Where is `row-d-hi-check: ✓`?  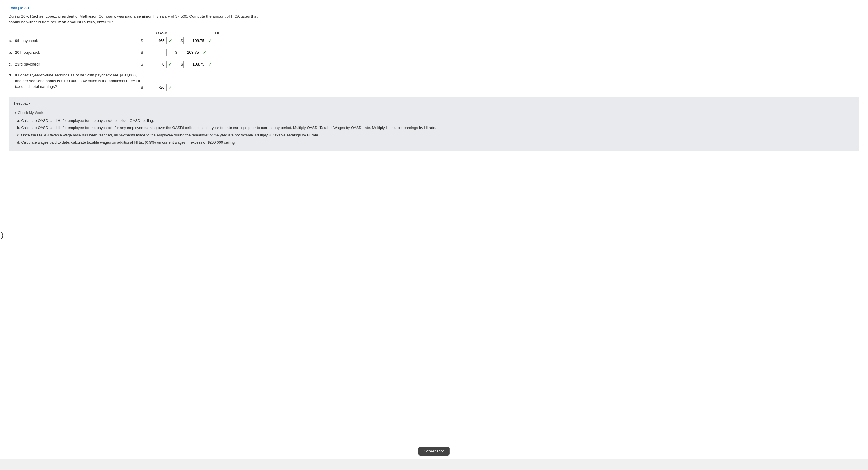
row-d-hi-check: ✓ is located at coordinates (170, 88).